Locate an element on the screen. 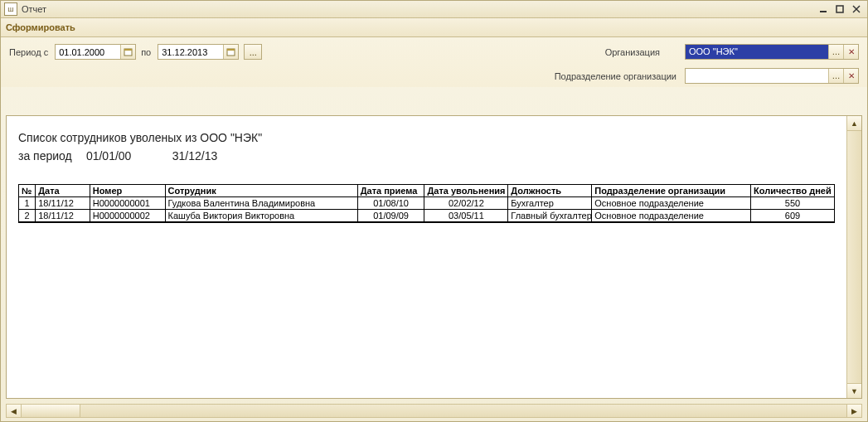 The height and width of the screenshot is (422, 868). col-department: Подразделение организации is located at coordinates (672, 191).